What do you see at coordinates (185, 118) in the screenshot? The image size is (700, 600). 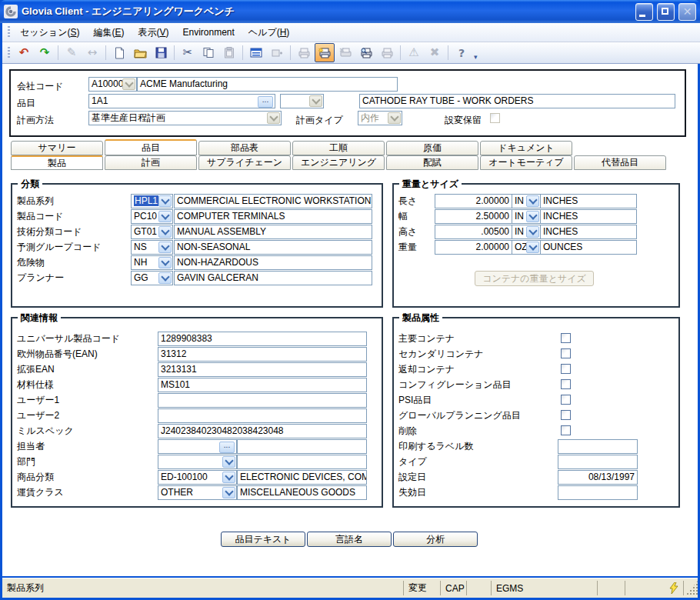 I see `planning-method-combo: 基準生産日程計画` at bounding box center [185, 118].